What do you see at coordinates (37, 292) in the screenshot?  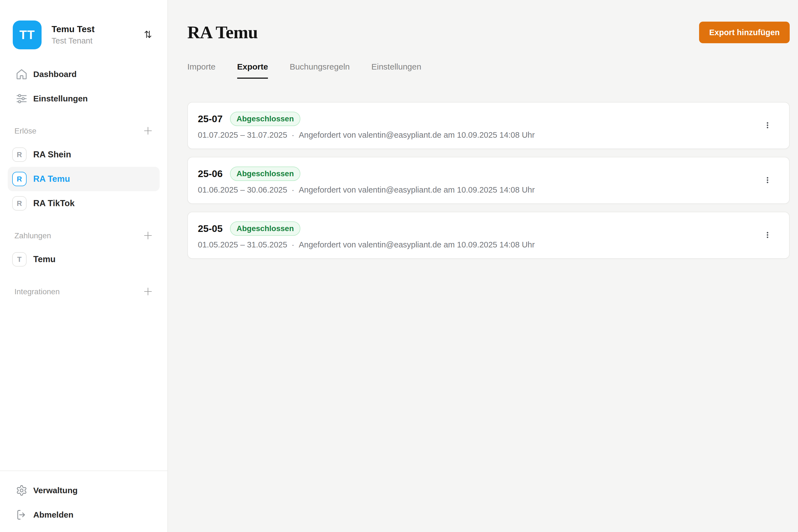 I see `section-label: Integrationen` at bounding box center [37, 292].